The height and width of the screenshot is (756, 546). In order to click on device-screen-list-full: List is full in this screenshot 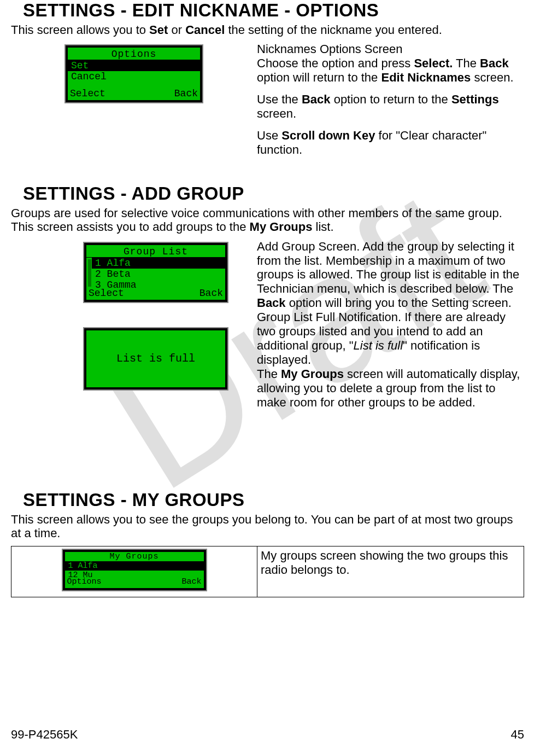, I will do `click(156, 359)`.